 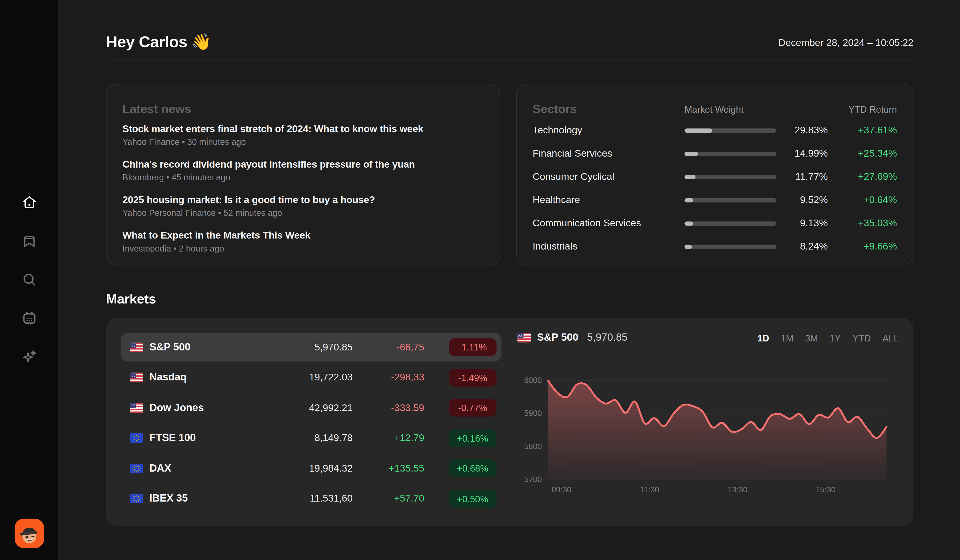 I want to click on news-item: What to Expect in the Markets This Week …, so click(x=303, y=242).